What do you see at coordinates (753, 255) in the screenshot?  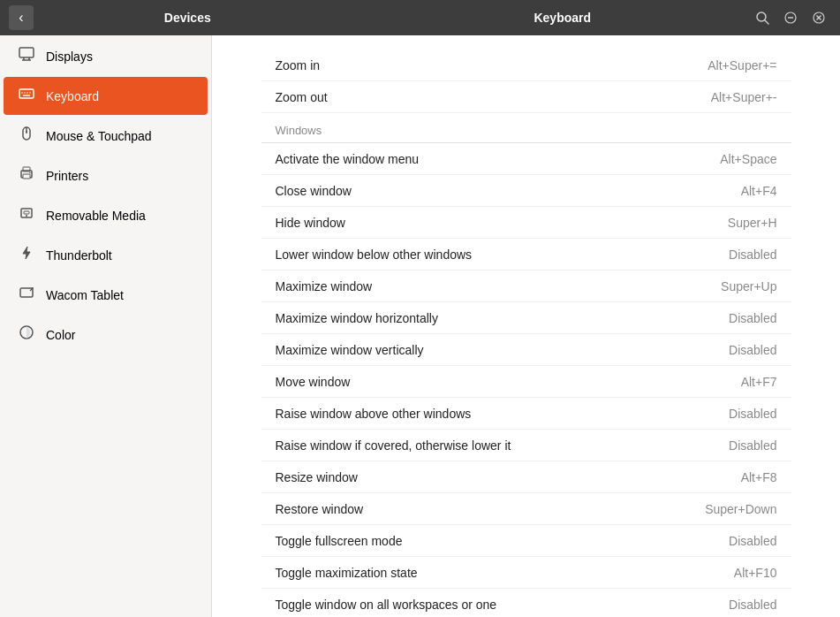 I see `shortcut-key-lower-window: Disabled` at bounding box center [753, 255].